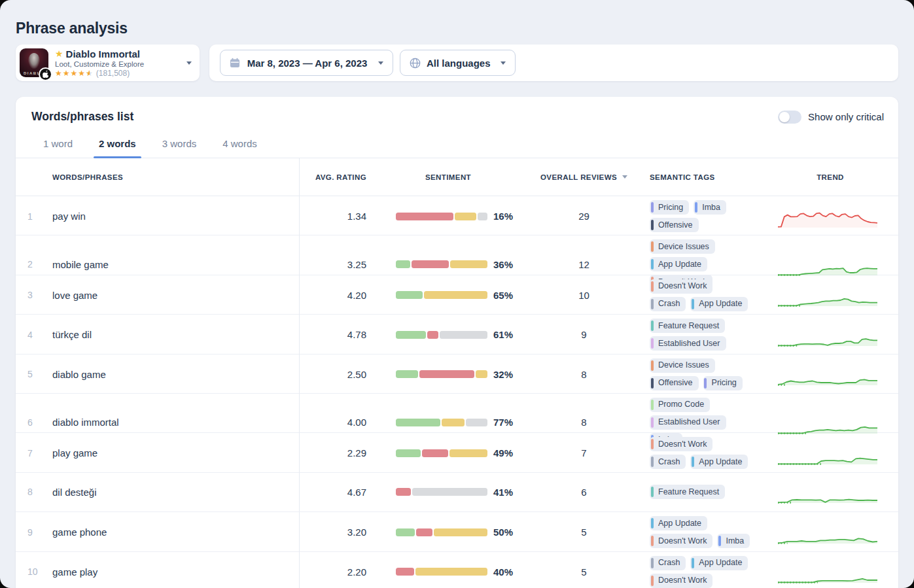 The height and width of the screenshot is (588, 914). What do you see at coordinates (457, 413) in the screenshot?
I see `table-row: 6 diablo immortal 4.00 77% 8 Promo CodeE…` at bounding box center [457, 413].